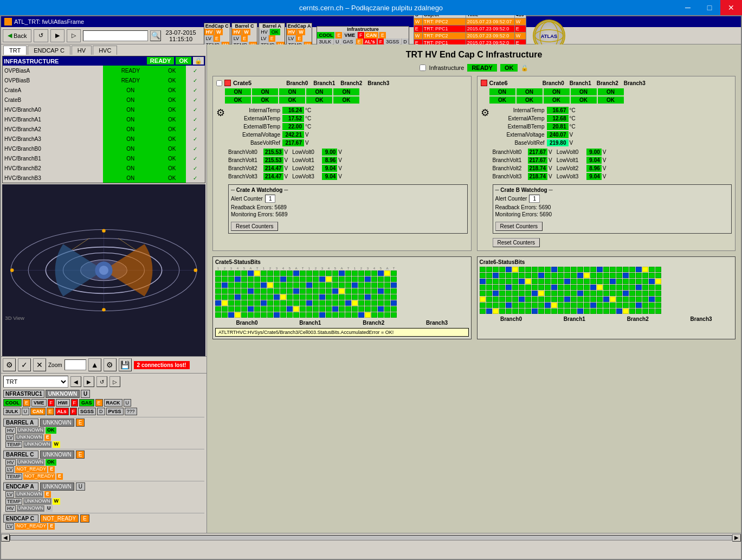 This screenshot has height=560, width=742. Describe the element at coordinates (371, 8) in the screenshot. I see `window-title: cernts.cern.ch – Podłączanie pulpitu zda…` at that location.